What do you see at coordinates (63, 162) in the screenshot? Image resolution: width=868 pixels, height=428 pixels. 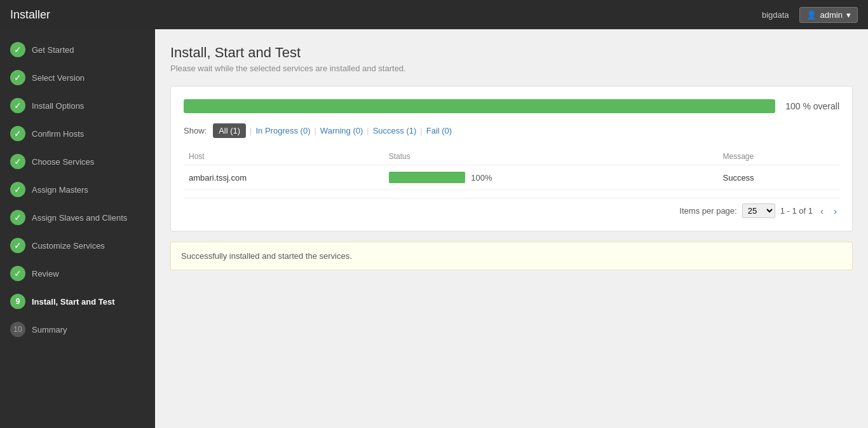 I see `sidebar-label-choose-services: Choose Services` at bounding box center [63, 162].